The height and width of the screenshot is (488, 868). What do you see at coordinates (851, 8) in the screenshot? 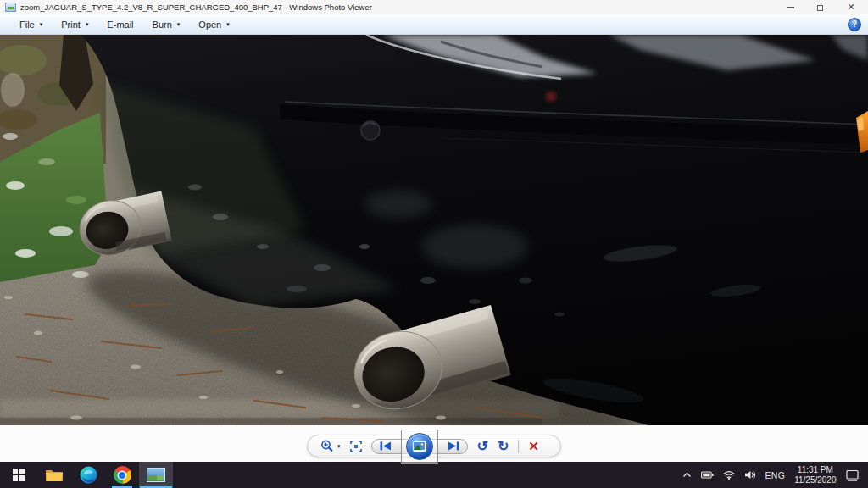
I see `close-button: ✕` at bounding box center [851, 8].